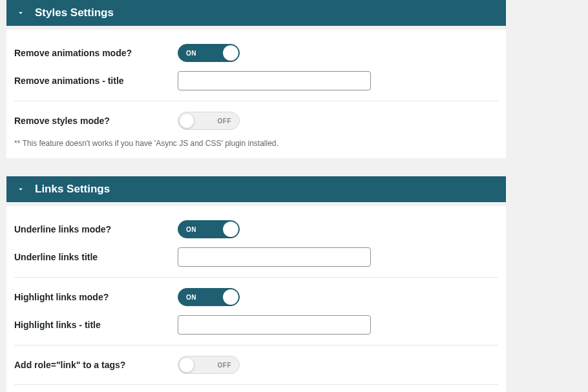 This screenshot has width=588, height=392. I want to click on remove-animations-group: Remove animations mode? ON Remove animat…, so click(256, 72).